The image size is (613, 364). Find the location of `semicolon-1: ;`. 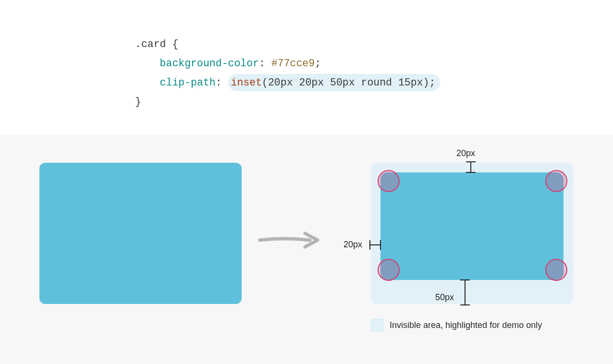

semicolon-1: ; is located at coordinates (318, 63).